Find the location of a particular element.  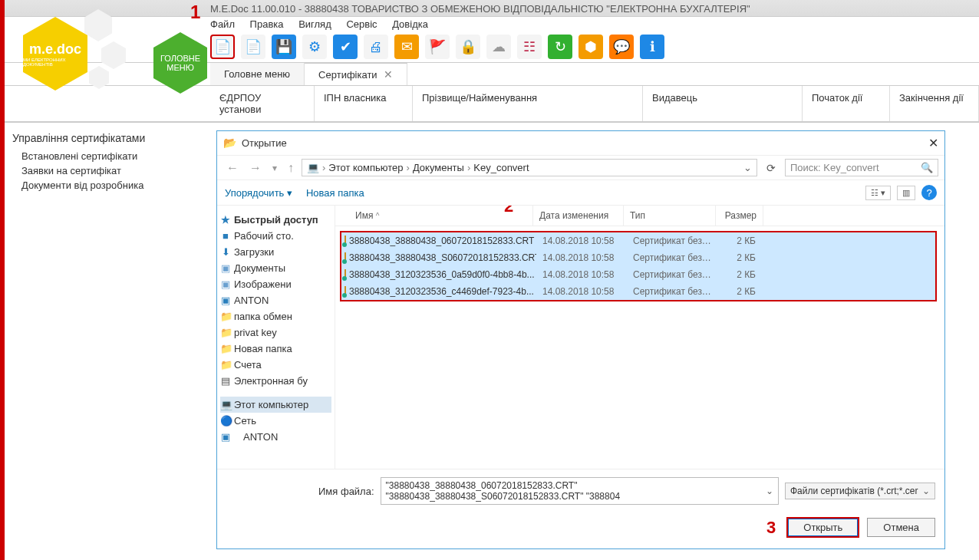

help-icon: ? is located at coordinates (929, 193).